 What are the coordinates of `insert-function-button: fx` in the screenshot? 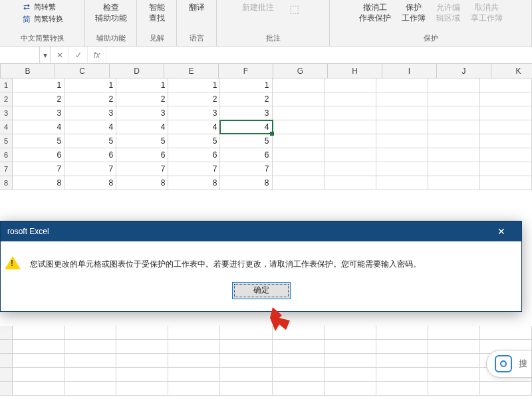 It's located at (97, 55).